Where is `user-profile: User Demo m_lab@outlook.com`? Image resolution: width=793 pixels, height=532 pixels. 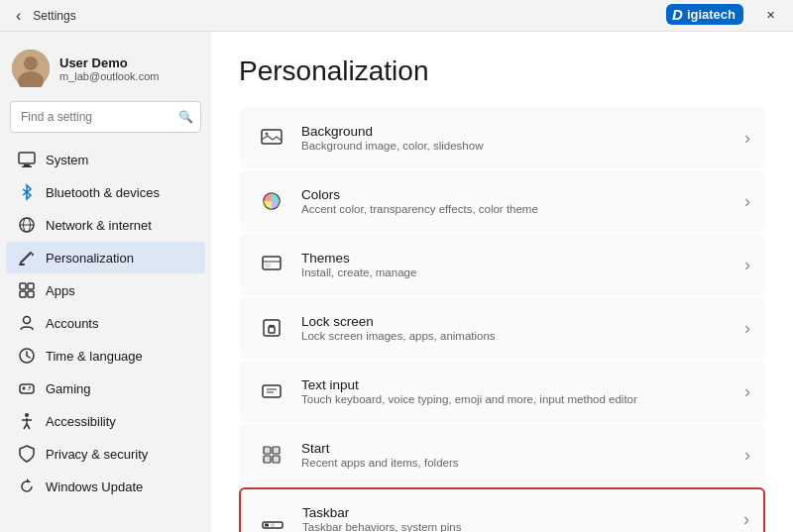
user-profile: User Demo m_lab@outlook.com is located at coordinates (105, 70).